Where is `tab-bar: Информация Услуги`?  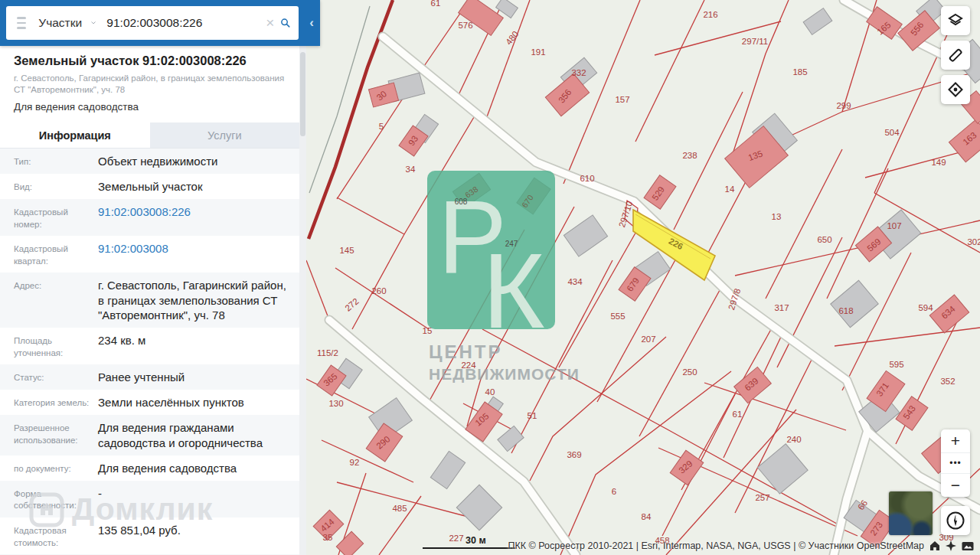 tab-bar: Информация Услуги is located at coordinates (150, 135).